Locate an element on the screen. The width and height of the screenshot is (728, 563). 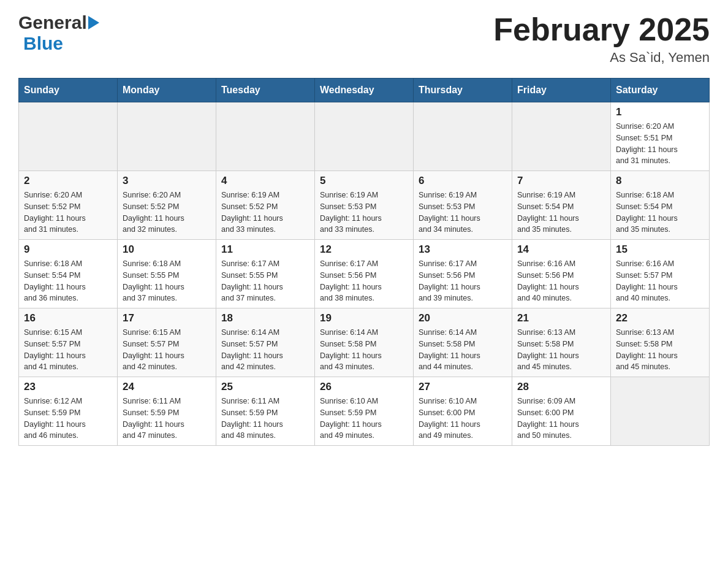
col-sunday: Sunday is located at coordinates (69, 91).